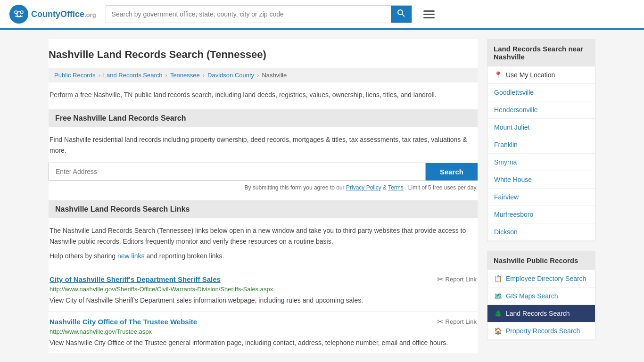 The width and height of the screenshot is (644, 362). Describe the element at coordinates (541, 53) in the screenshot. I see `sidebar-nearby-title: Land Records Search near Nashville` at that location.